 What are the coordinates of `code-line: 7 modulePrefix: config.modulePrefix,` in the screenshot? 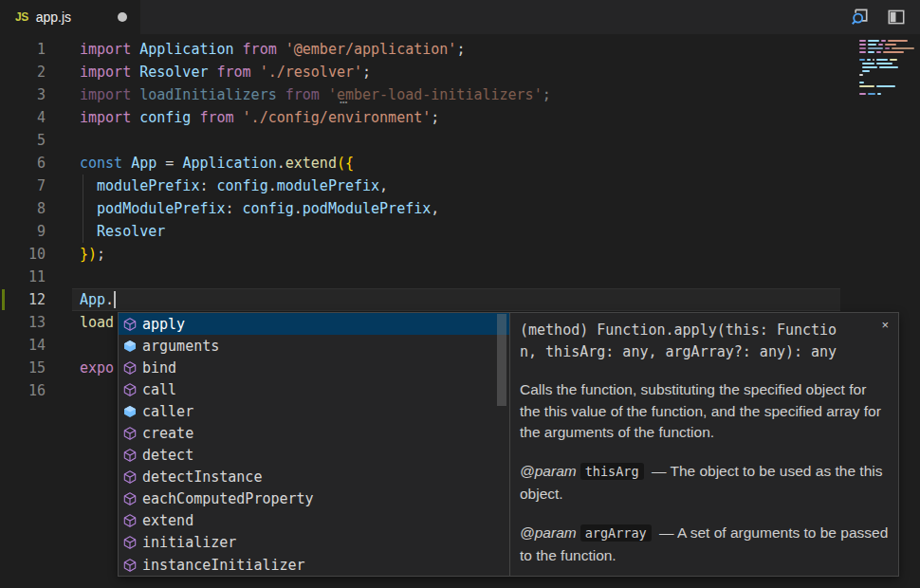 It's located at (275, 186).